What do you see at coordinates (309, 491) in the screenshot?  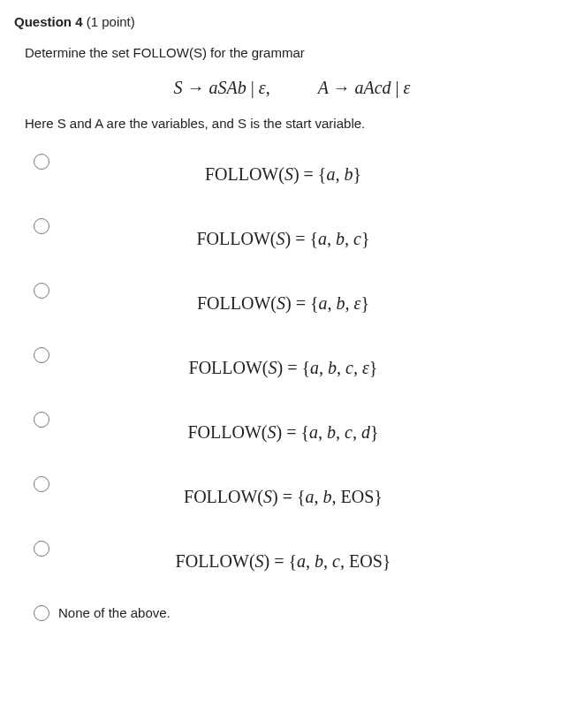 I see `option-content: FOLLOW(S) = {a, b, EOS}` at bounding box center [309, 491].